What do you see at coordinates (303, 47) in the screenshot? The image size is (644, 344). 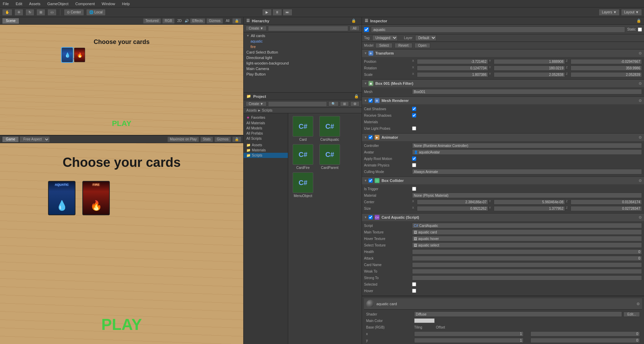 I see `tree-fire: fire` at bounding box center [303, 47].